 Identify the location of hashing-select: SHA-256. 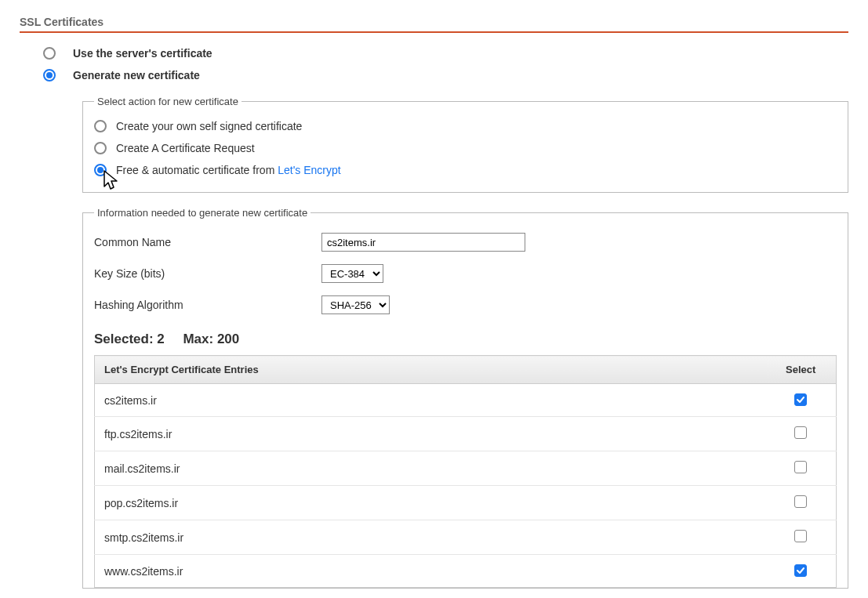
(356, 305).